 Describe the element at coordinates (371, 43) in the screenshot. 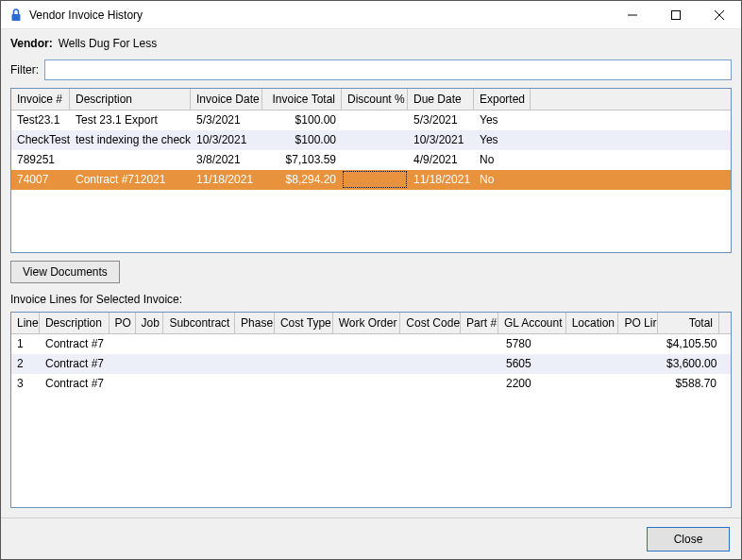

I see `vendor-row: Vendor: Wells Dug For Less` at that location.